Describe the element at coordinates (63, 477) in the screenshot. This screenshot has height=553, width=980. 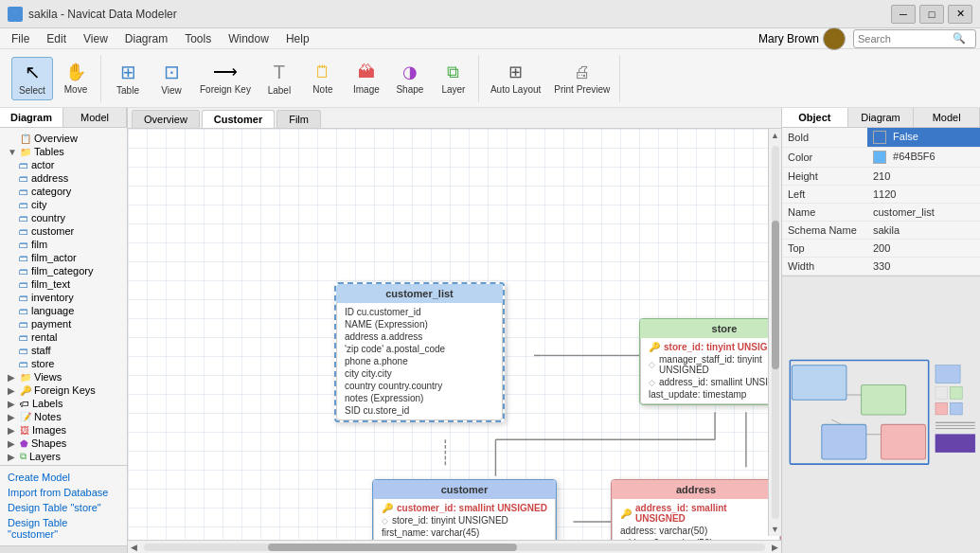
I see `create-model-link: Create Model` at that location.